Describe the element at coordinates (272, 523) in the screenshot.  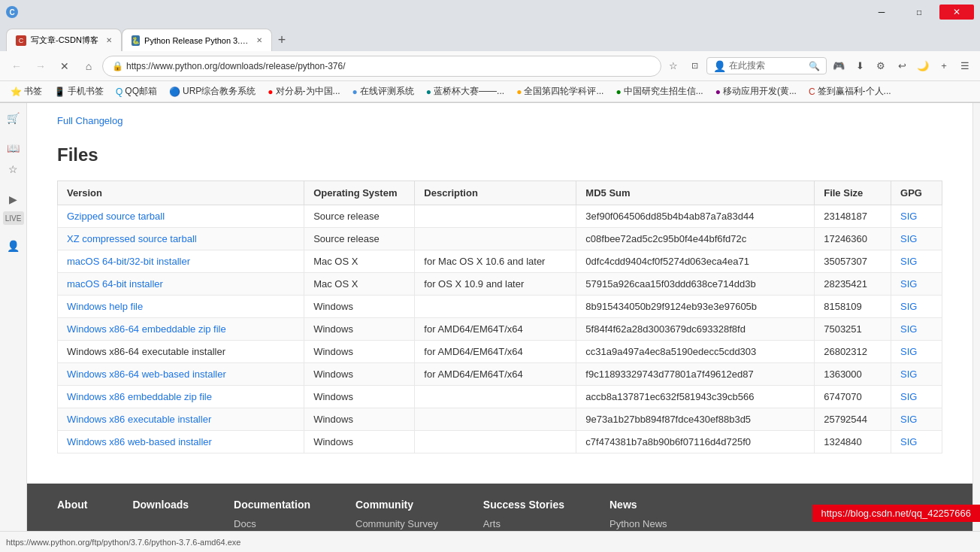
I see `footer-docs-link: Docs` at that location.